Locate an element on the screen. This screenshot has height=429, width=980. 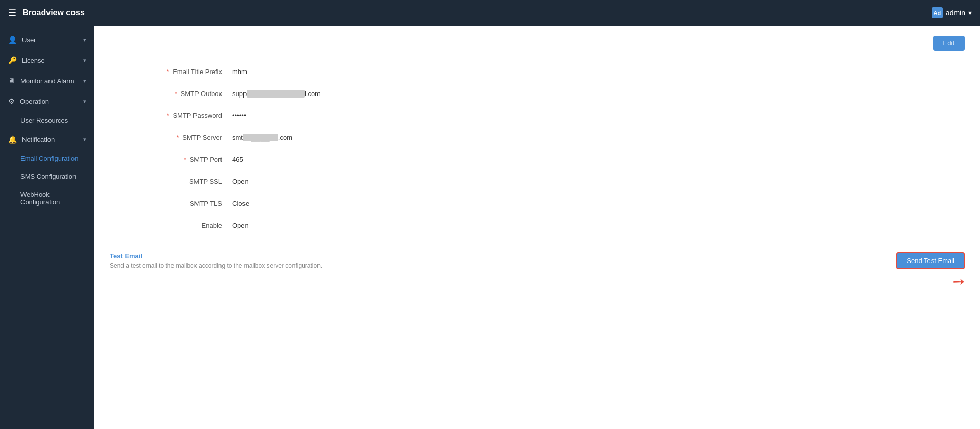
sidebar-label-email-config: Email Configuration is located at coordinates (49, 158).